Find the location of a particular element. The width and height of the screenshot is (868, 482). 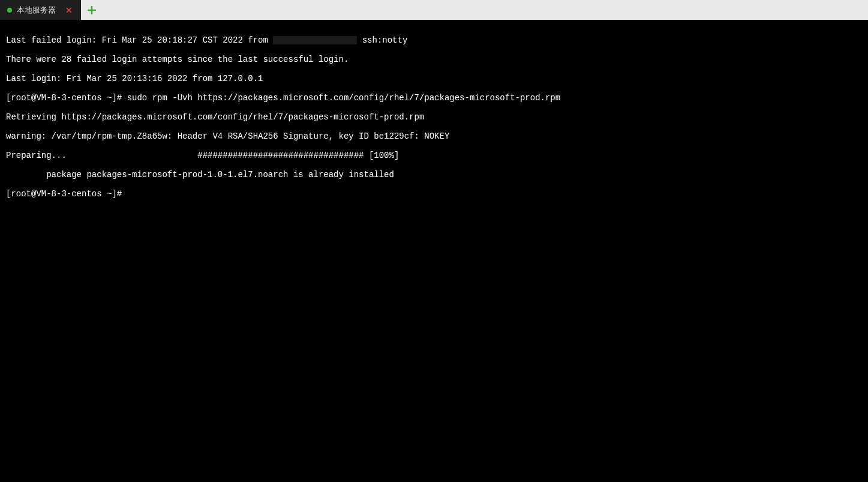

terminal-line: Preparing... ###########################… is located at coordinates (434, 155).